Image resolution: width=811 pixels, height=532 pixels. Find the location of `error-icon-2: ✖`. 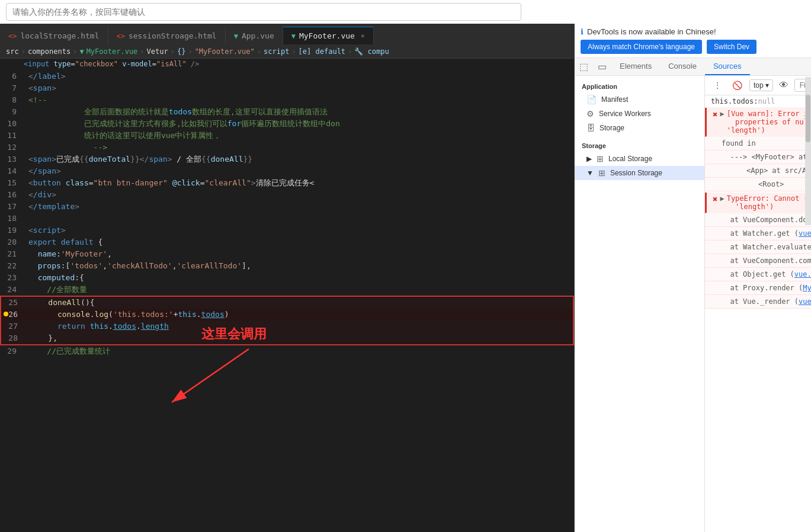

error-icon-2: ✖ is located at coordinates (715, 199).